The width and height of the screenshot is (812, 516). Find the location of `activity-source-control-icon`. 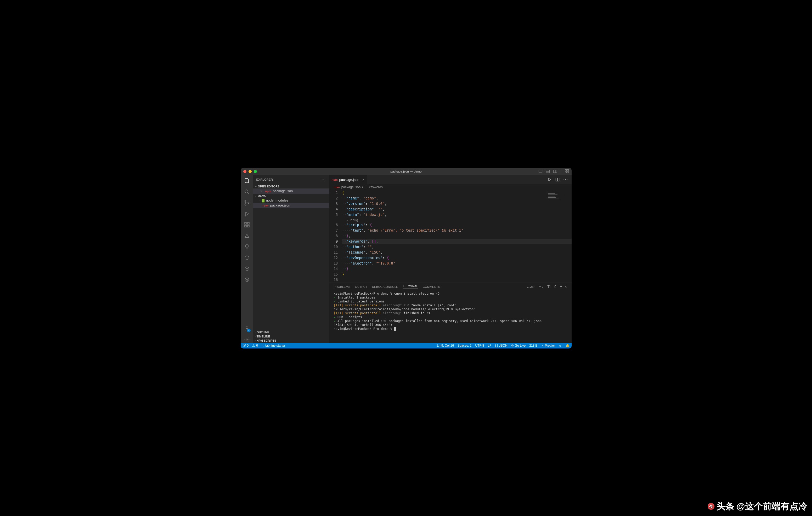

activity-source-control-icon is located at coordinates (247, 203).